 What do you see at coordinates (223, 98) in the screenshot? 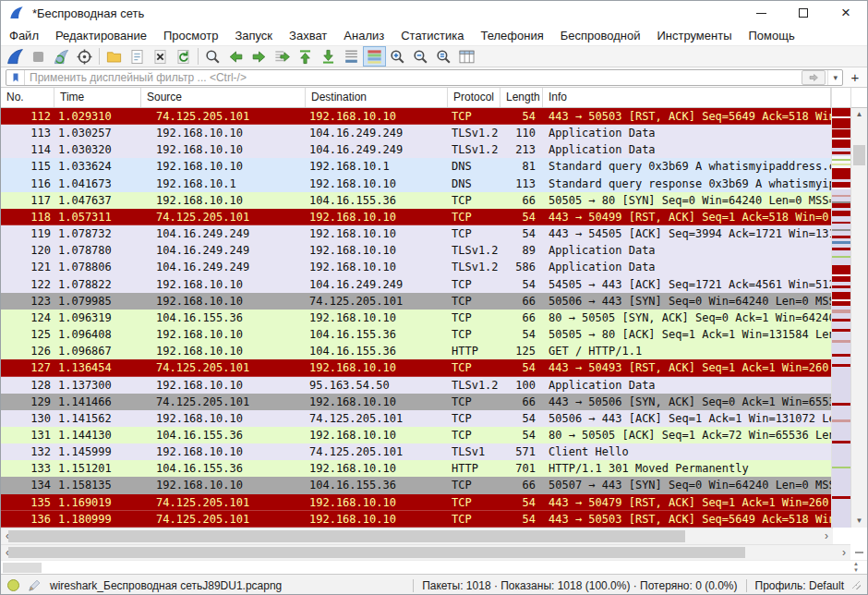
I see `column-header-source: Source` at bounding box center [223, 98].